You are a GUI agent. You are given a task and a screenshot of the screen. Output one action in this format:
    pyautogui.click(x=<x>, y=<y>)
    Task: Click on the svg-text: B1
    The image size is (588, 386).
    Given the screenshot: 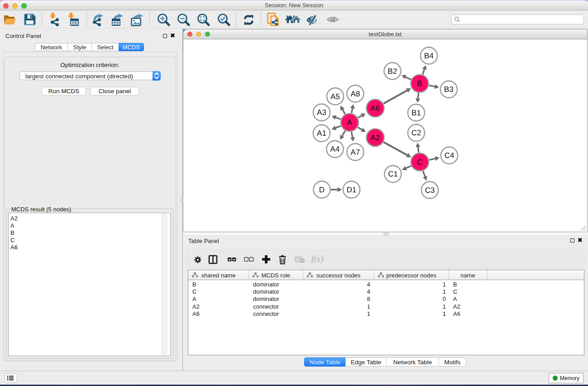 What is the action you would take?
    pyautogui.click(x=416, y=113)
    